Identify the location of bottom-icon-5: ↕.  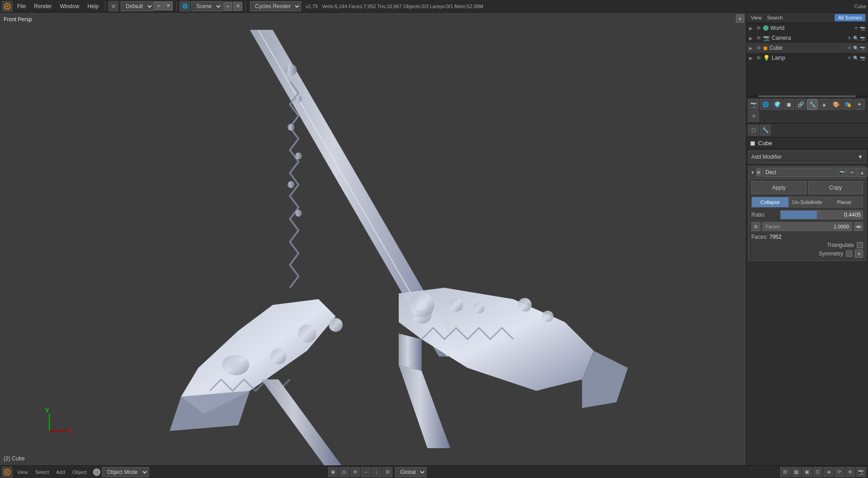
(377, 472).